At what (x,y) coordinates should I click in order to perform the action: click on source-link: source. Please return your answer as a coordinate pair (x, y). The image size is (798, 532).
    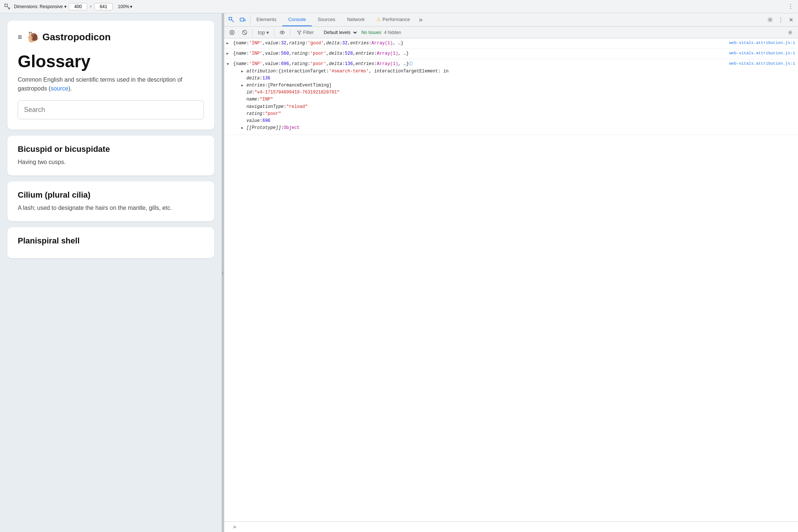
    Looking at the image, I should click on (59, 89).